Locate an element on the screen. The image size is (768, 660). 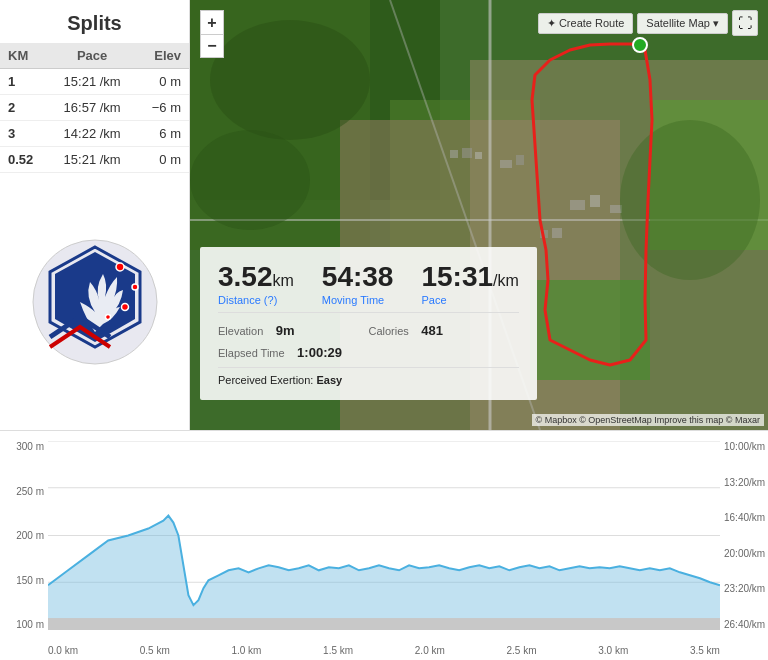
split-cell-km: 2 is located at coordinates (24, 108).